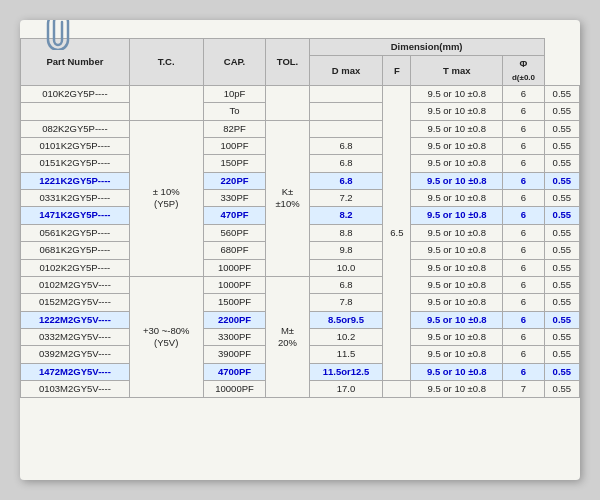 Image resolution: width=600 pixels, height=500 pixels. Describe the element at coordinates (76, 232) in the screenshot. I see `cell-part-number: 0561K2GY5P----` at that location.